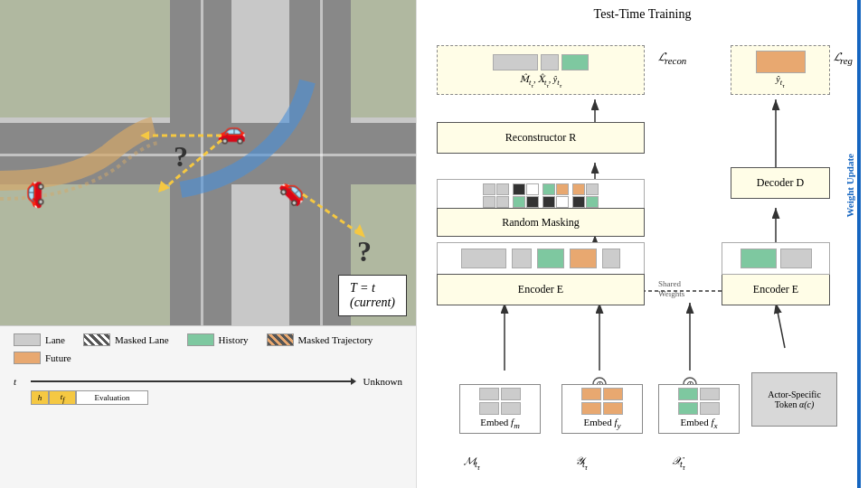 The width and height of the screenshot is (868, 488). I want to click on masked-lane-swatch, so click(97, 340).